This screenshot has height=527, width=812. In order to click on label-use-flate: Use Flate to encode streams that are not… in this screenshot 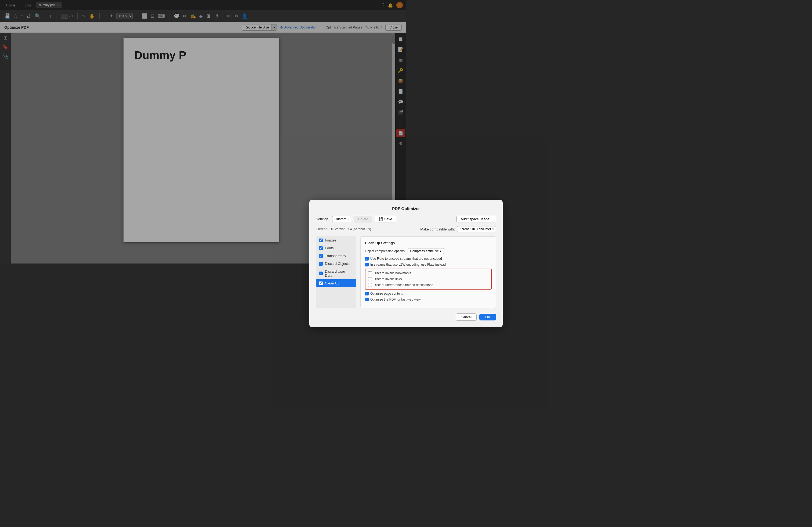, I will do `click(388, 259)`.